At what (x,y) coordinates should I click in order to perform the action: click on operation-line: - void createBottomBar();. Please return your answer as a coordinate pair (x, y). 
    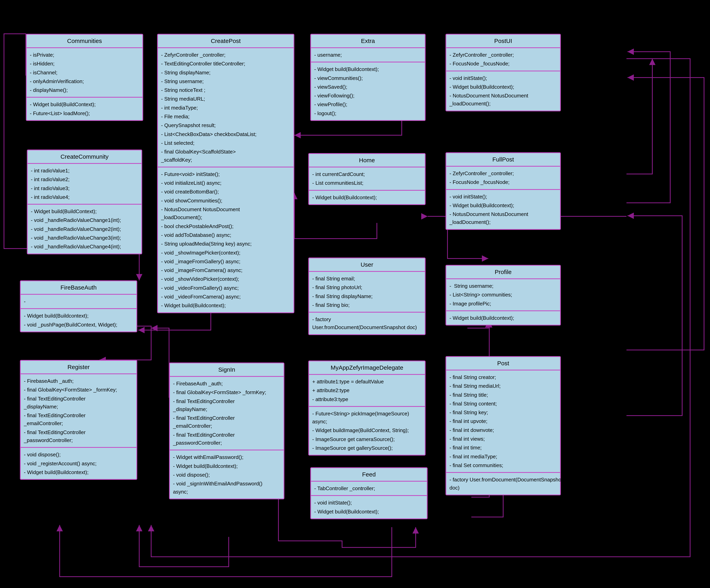
    Looking at the image, I should click on (226, 192).